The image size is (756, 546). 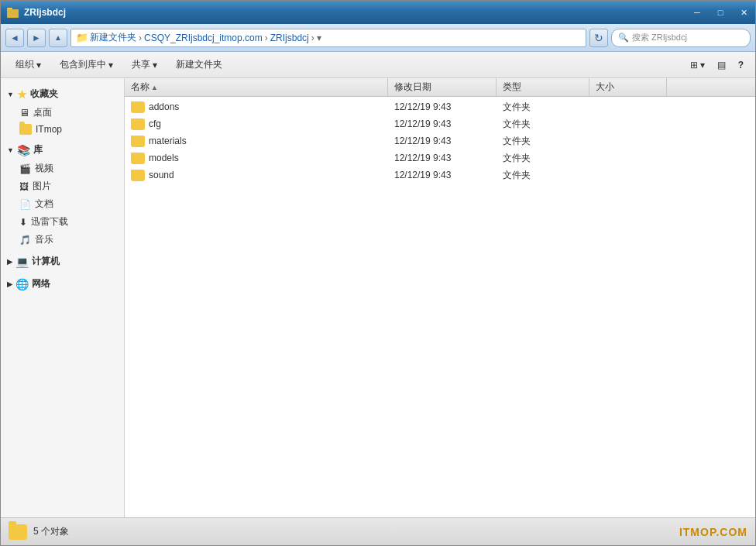 What do you see at coordinates (62, 113) in the screenshot?
I see `sidebar-item-desktop: 🖥 桌面` at bounding box center [62, 113].